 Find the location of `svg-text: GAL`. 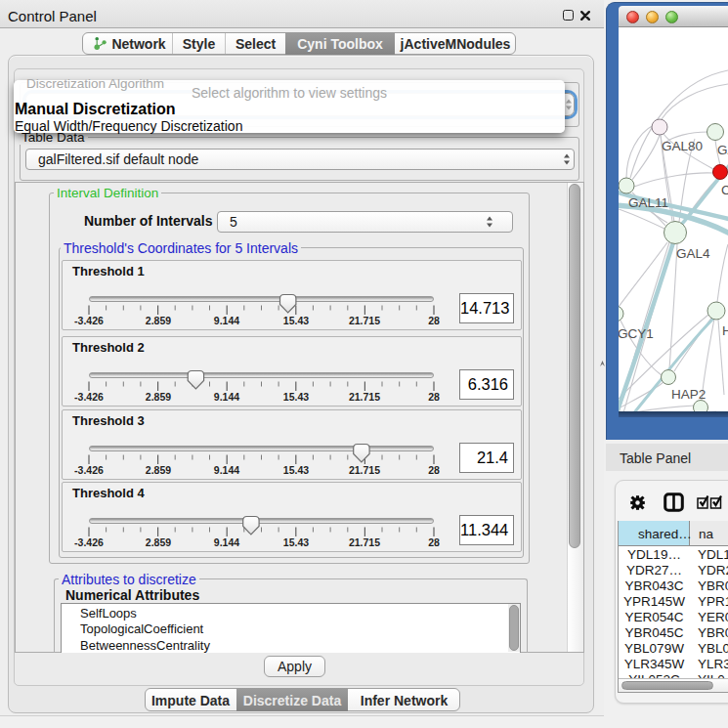

svg-text: GAL is located at coordinates (723, 150).